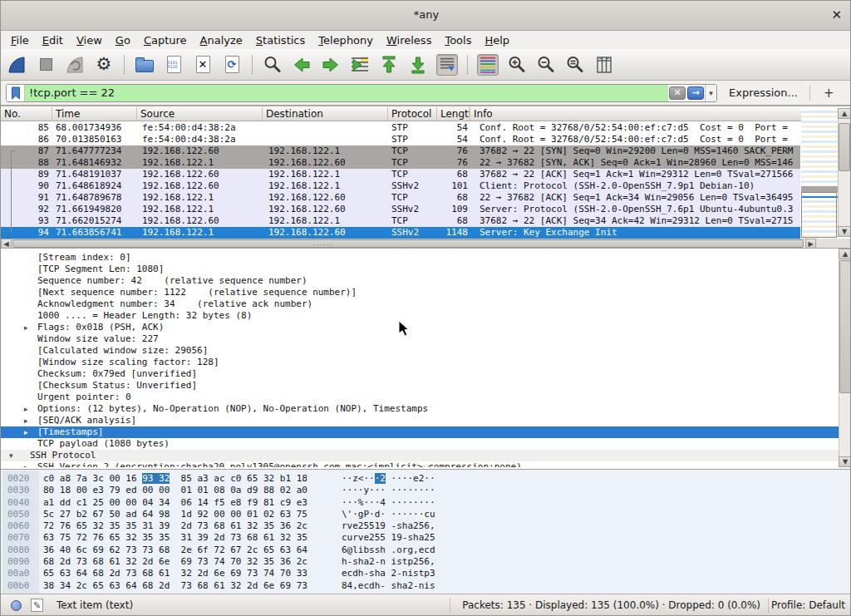 The height and width of the screenshot is (616, 851). What do you see at coordinates (426, 281) in the screenshot?
I see `detail-line: Sequence number: 42 (relative sequence n…` at bounding box center [426, 281].